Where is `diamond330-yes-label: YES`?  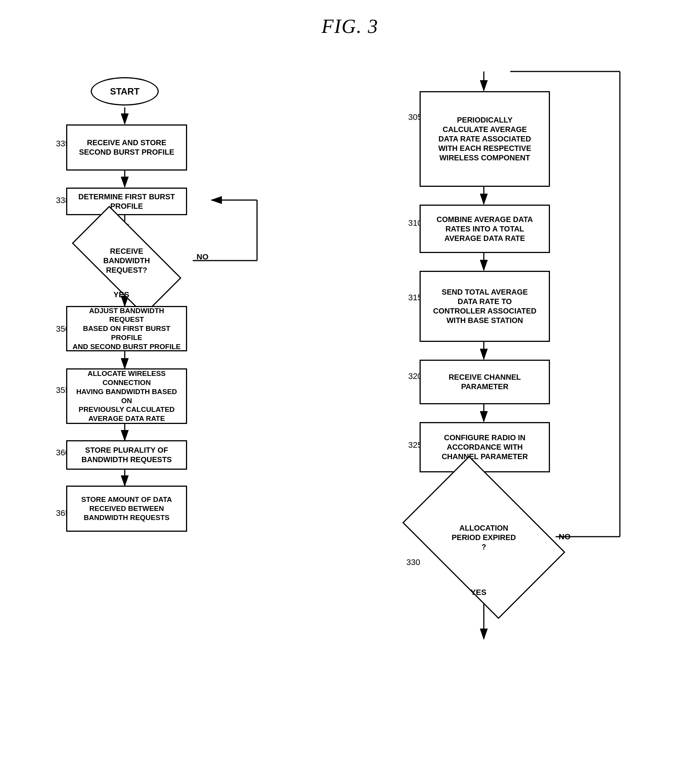
diamond330-yes-label: YES is located at coordinates (478, 592).